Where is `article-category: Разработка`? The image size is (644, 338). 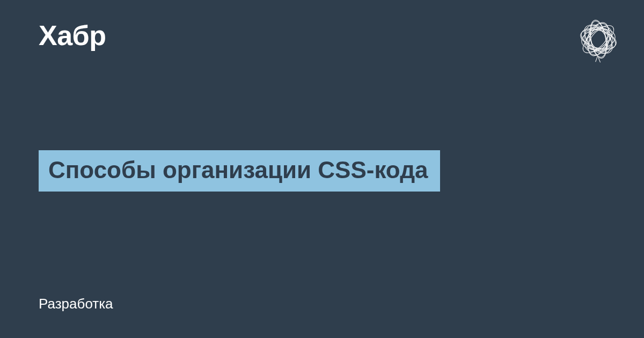
article-category: Разработка is located at coordinates (76, 304).